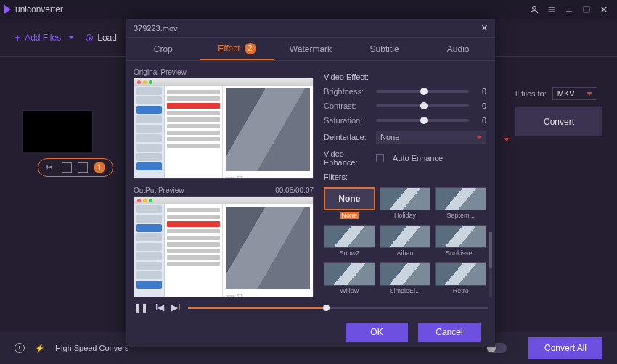 The height and width of the screenshot is (364, 617). Describe the element at coordinates (347, 137) in the screenshot. I see `deinterlace-label: Deinterlace:` at that location.